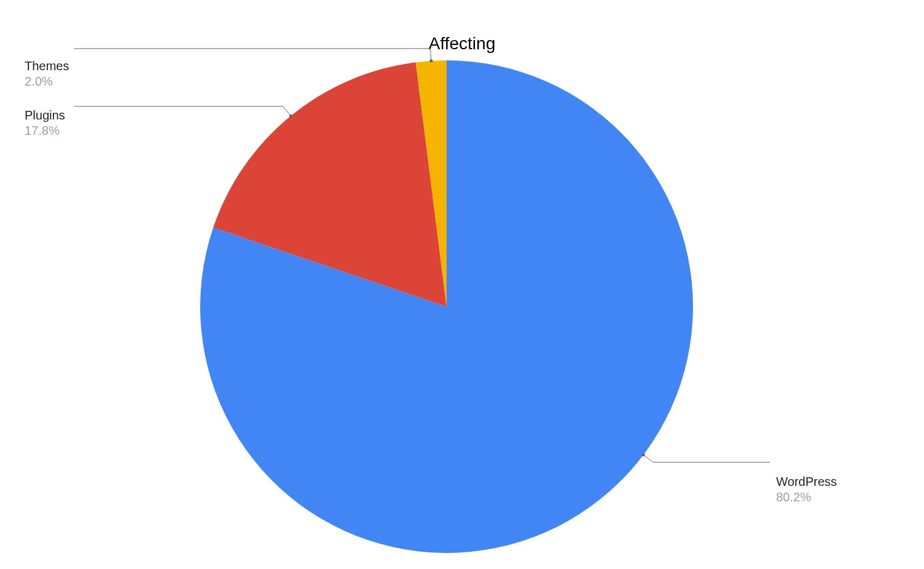  Describe the element at coordinates (807, 498) in the screenshot. I see `slice-label-percent: 80.2%` at that location.